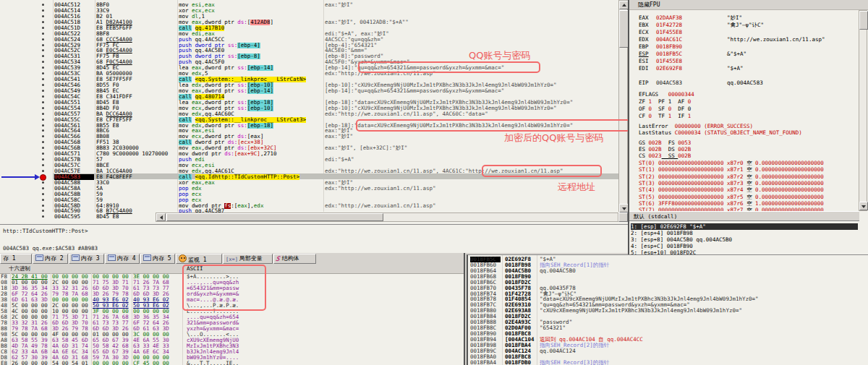 This screenshot has height=365, width=868. I want to click on scroll-left-button, so click(161, 217).